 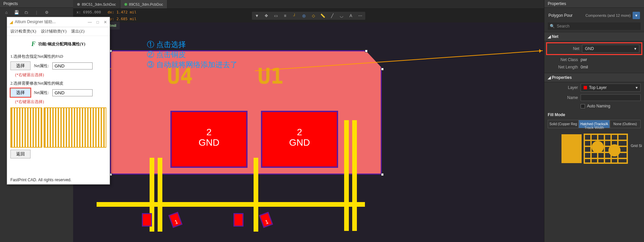 What do you see at coordinates (563, 124) in the screenshot?
I see `fillmode-solid: Solid (Copper Reg` at bounding box center [563, 124].